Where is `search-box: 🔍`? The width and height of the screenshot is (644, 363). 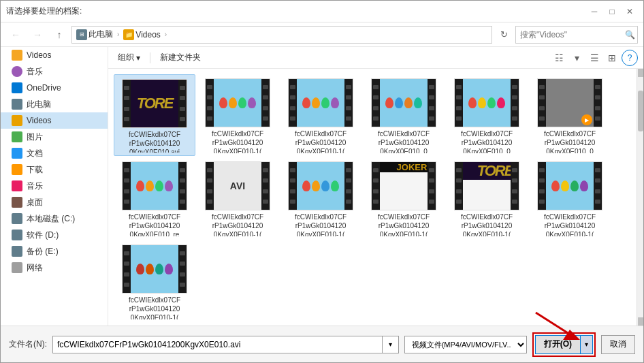
search-box: 🔍 is located at coordinates (577, 35).